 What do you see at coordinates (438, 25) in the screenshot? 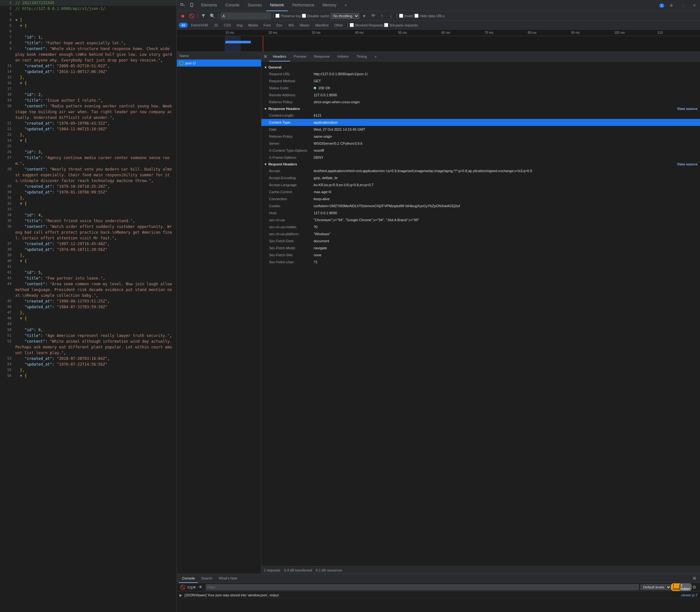
I see `filter-bar: All Fetch/XHR JS CSS Img Media Font Doc …` at bounding box center [438, 25].